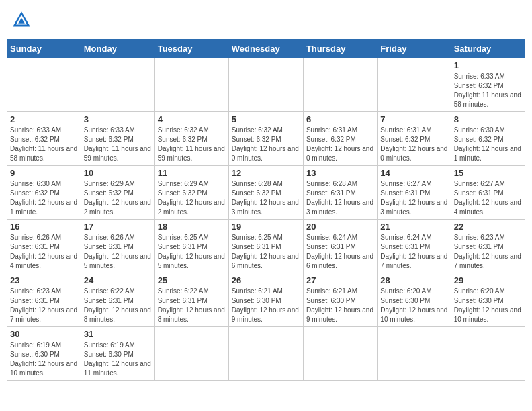  What do you see at coordinates (488, 49) in the screenshot?
I see `weekday-header-saturday: Saturday` at bounding box center [488, 49].